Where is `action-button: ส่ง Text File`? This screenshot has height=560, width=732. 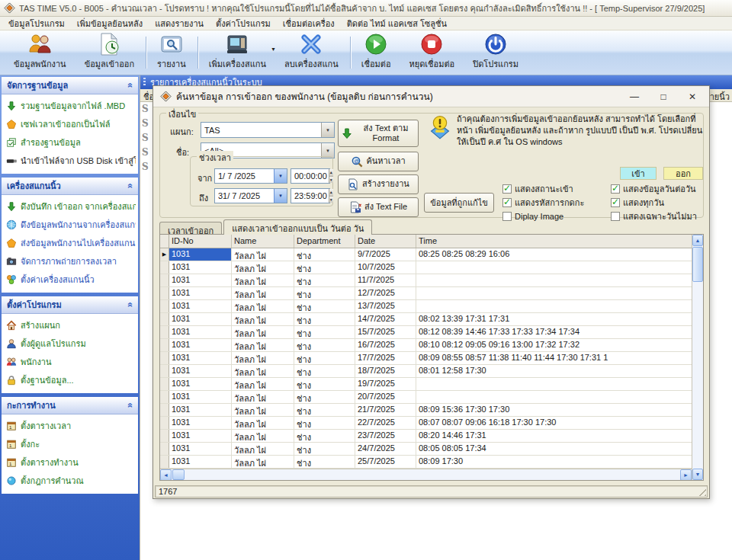
action-button: ส่ง Text File is located at coordinates (378, 207).